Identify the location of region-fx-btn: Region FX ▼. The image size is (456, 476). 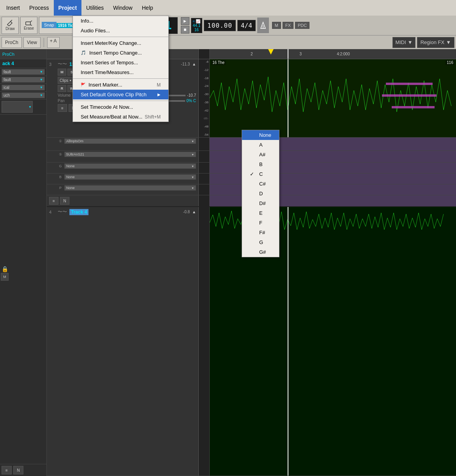
(436, 42).